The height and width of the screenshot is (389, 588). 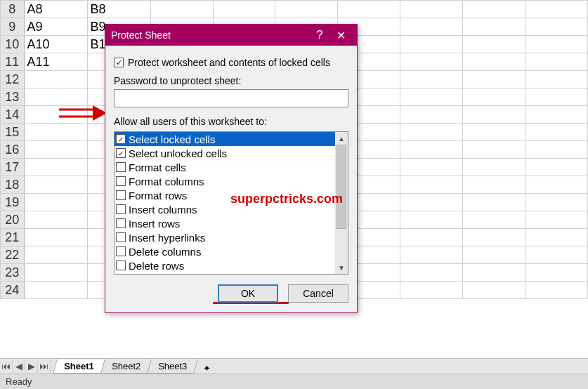 What do you see at coordinates (231, 98) in the screenshot?
I see `password-input` at bounding box center [231, 98].